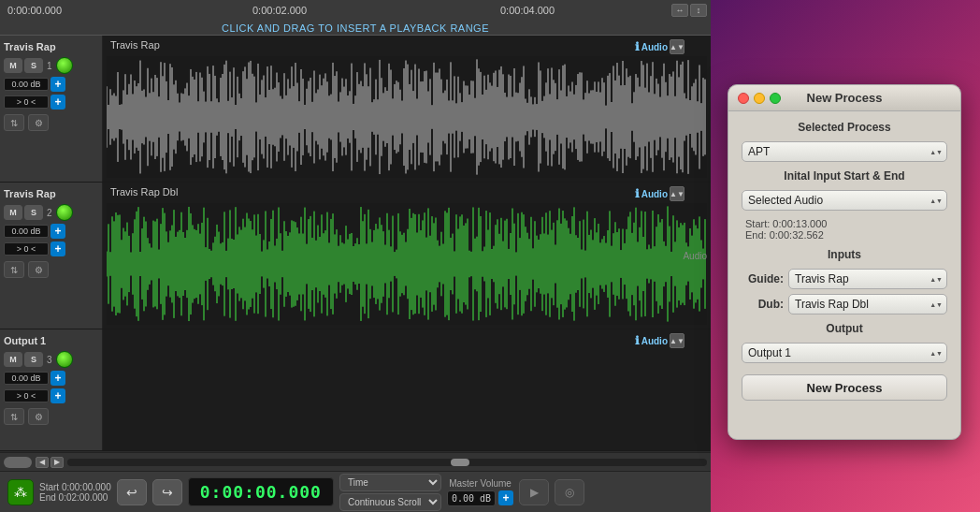 The image size is (980, 512). I want to click on track-1-controls: Travis Rap M S 1 0.00 dB + > 0 < + ⇅, so click(51, 109).